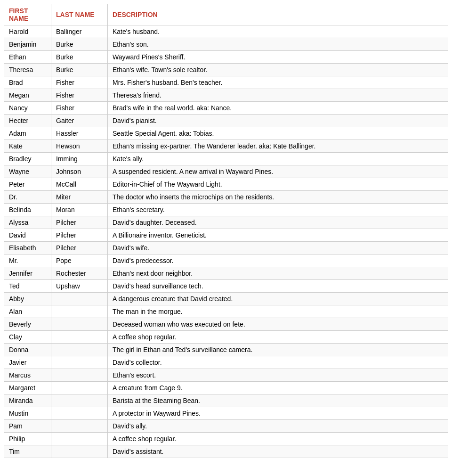  What do you see at coordinates (226, 350) in the screenshot?
I see `table-row: DonnaThe girl in Ethan and Ted's surveil…` at bounding box center [226, 350].